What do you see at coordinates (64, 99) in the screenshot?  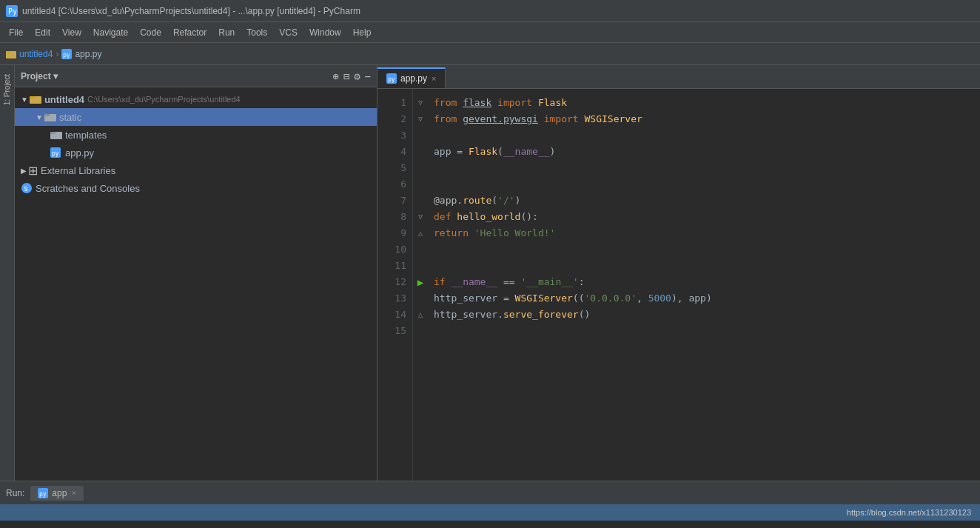 I see `root-label: untitled4` at bounding box center [64, 99].